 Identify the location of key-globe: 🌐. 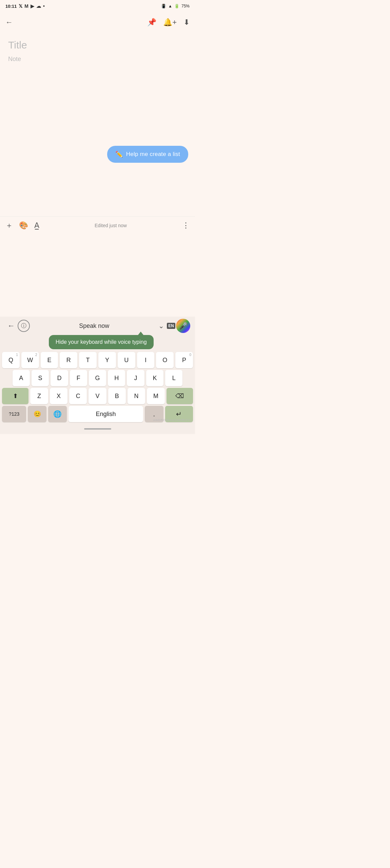
(58, 414).